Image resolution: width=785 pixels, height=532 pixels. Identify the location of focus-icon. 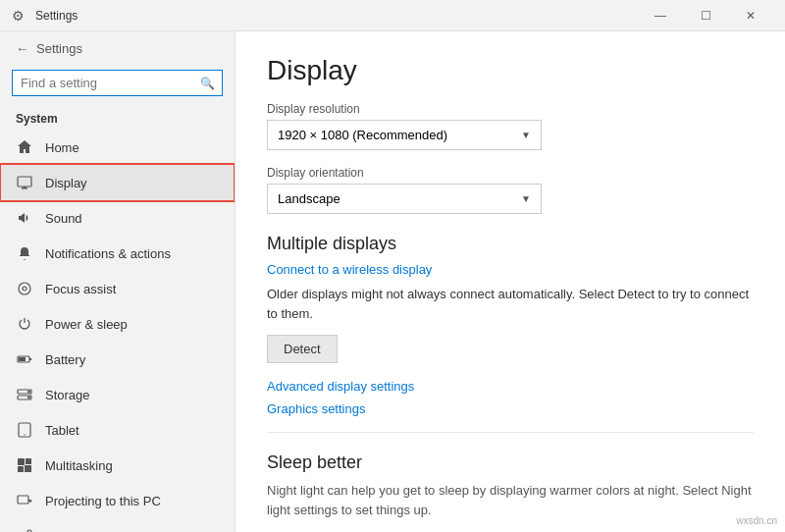
(25, 289).